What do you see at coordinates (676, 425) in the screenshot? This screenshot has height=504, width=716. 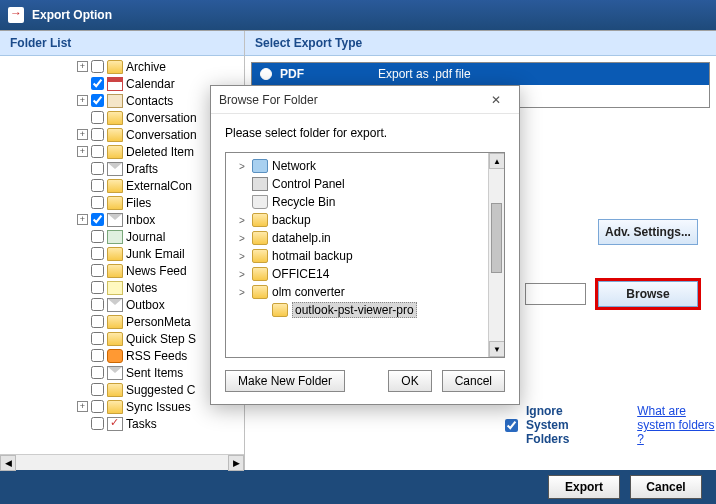 I see `system-folders-link: What are system folders ?` at bounding box center [676, 425].